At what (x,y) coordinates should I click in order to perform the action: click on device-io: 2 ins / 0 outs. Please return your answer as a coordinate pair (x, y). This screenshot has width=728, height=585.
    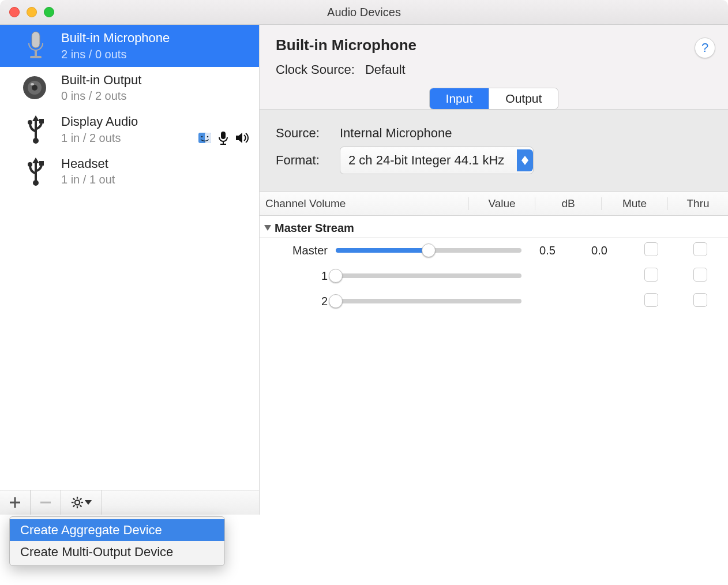
    Looking at the image, I should click on (115, 54).